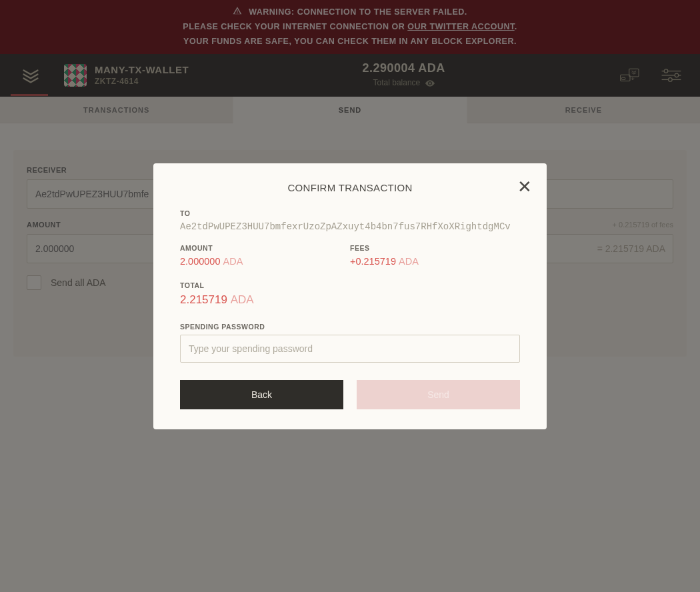  Describe the element at coordinates (265, 261) in the screenshot. I see `modal-amount-value: 2.000000 ADA` at that location.